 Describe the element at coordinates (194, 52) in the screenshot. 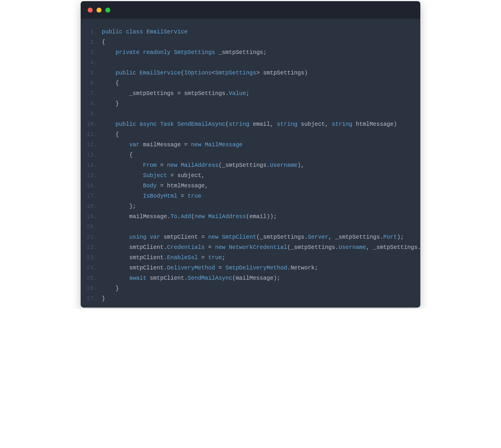

I see `token: SmtpSettings` at that location.